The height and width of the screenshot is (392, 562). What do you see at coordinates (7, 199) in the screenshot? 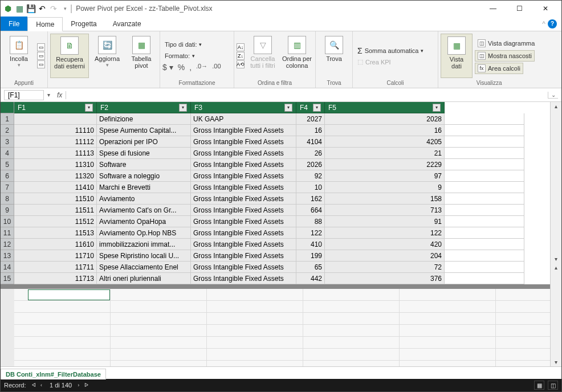
I see `row-head: 8` at bounding box center [7, 199].